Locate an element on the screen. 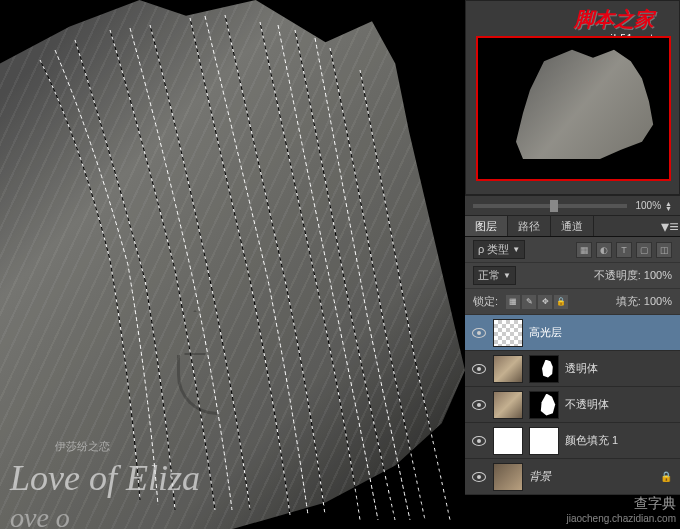 Image resolution: width=680 pixels, height=529 pixels. navigator-viewport-frame is located at coordinates (574, 108).